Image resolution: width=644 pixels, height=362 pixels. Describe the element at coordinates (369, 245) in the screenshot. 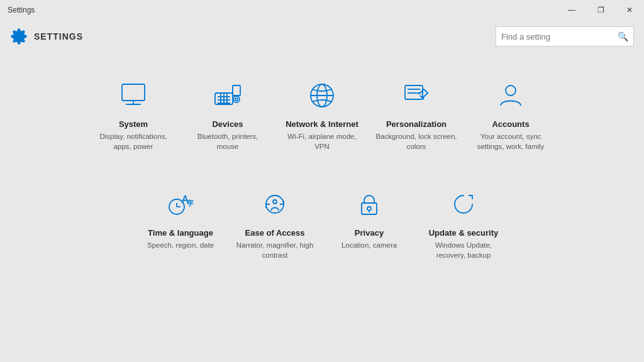

I see `privacy-desc: Location, camera` at that location.